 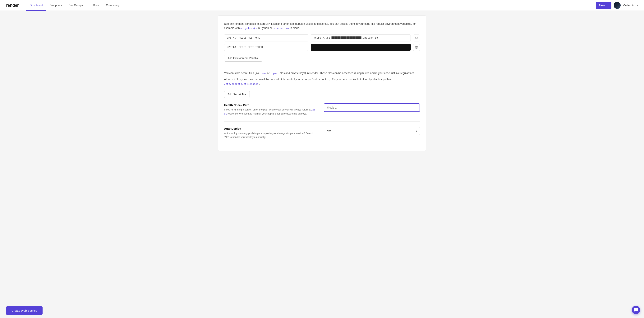 I want to click on nav-community: Community, so click(x=113, y=6).